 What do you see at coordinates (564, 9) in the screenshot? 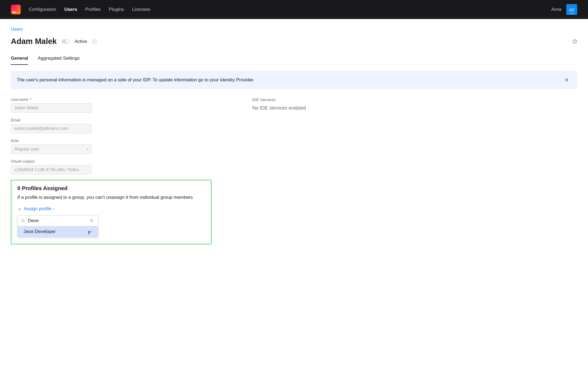
I see `user-area: Anna AZ` at bounding box center [564, 9].